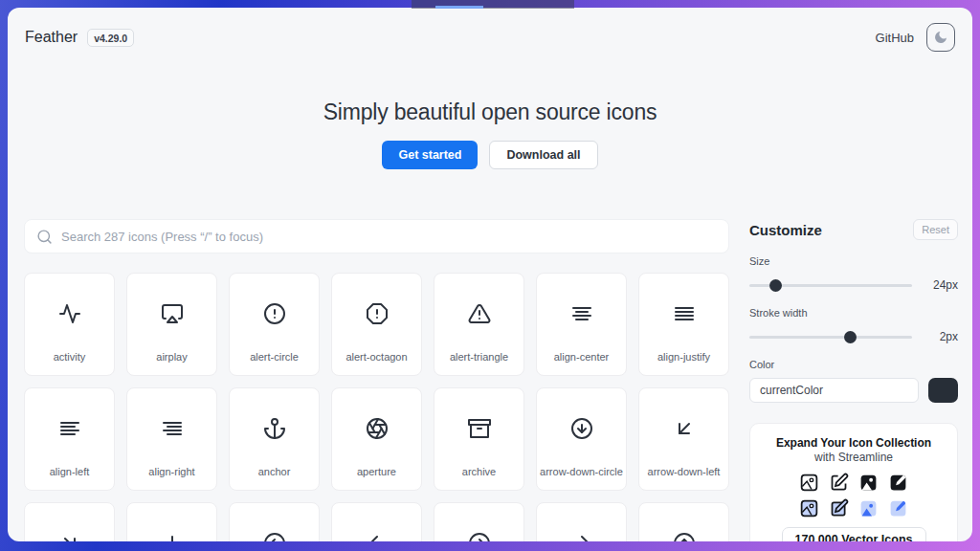  Describe the element at coordinates (275, 429) in the screenshot. I see `anchor-icon` at that location.